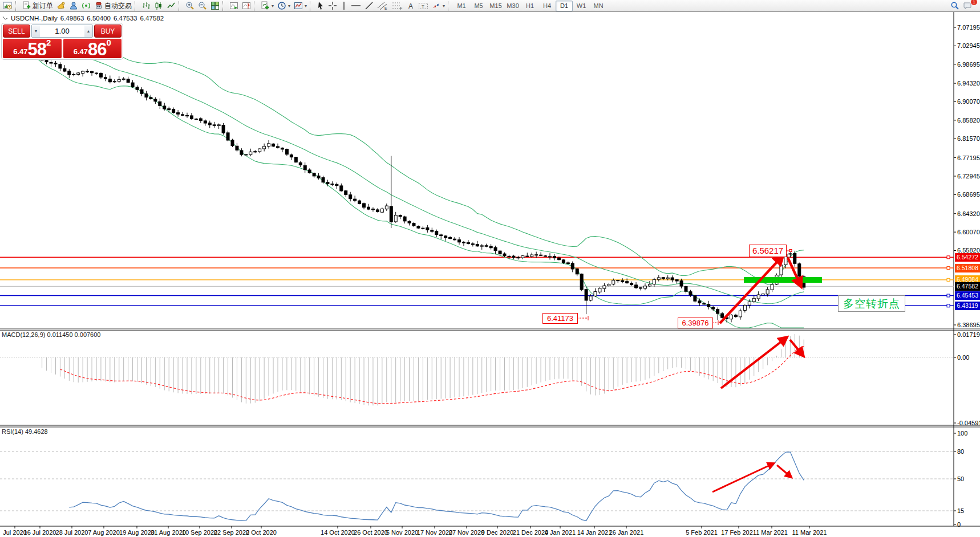 The image size is (980, 537). I want to click on svg-text: A, so click(411, 6).